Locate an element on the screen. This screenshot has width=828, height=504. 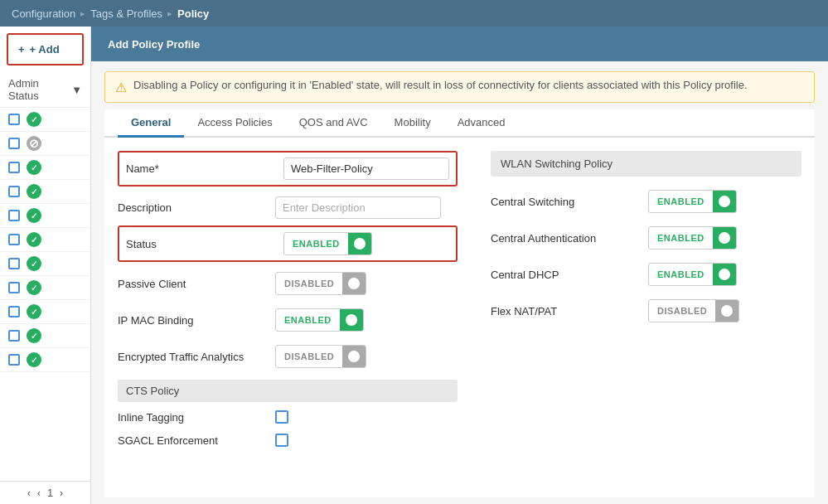
passive-client-switch is located at coordinates (354, 284).